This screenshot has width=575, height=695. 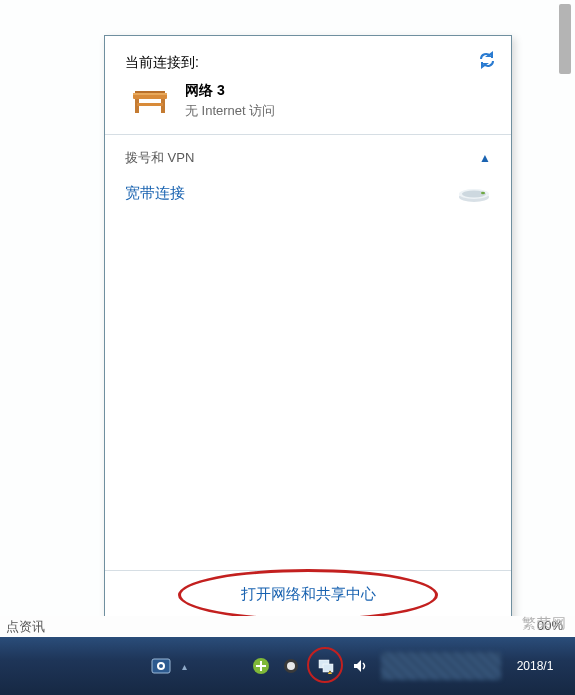 What do you see at coordinates (291, 666) in the screenshot?
I see `app-tray-icon` at bounding box center [291, 666].